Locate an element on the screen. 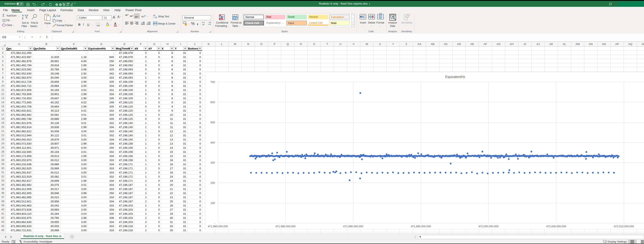 The height and width of the screenshot is (244, 644). svg-text: 500 is located at coordinates (213, 122).